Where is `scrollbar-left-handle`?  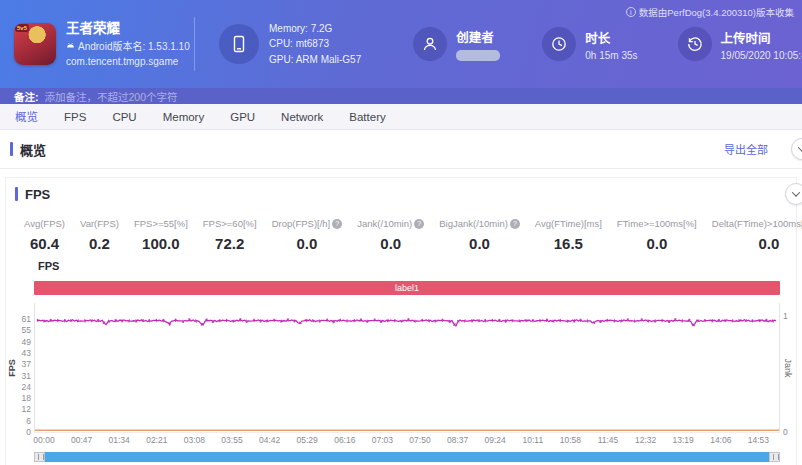
scrollbar-left-handle is located at coordinates (40, 457).